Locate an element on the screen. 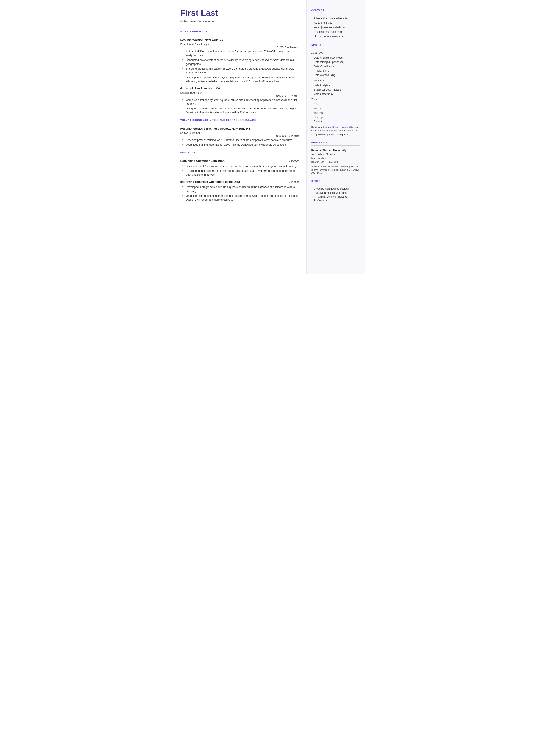 The height and width of the screenshot is (756, 535). hard-skills-label: Hard Skills: is located at coordinates (335, 53).